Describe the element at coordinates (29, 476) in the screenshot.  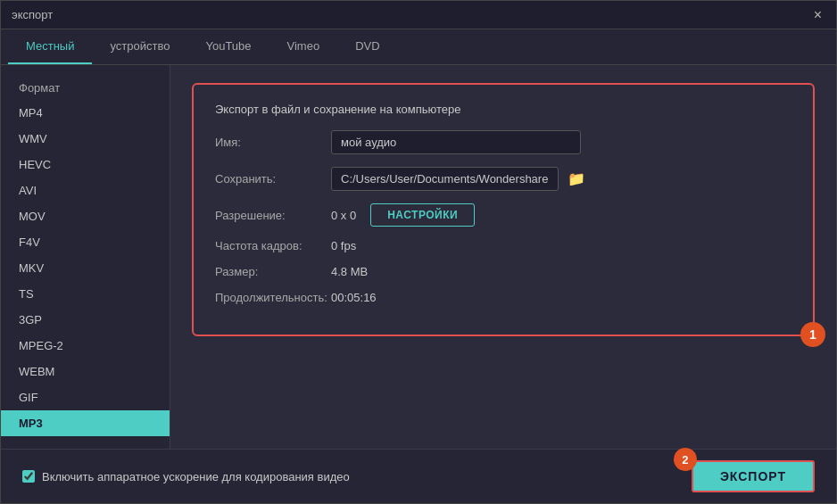
I see `hardware-accel-checkbox` at that location.